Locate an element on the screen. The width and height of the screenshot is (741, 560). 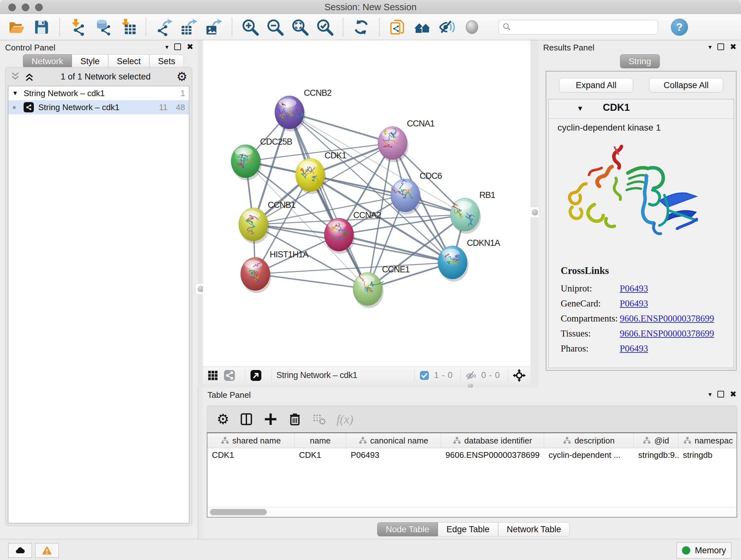
birds-eye-view-icon is located at coordinates (256, 375).